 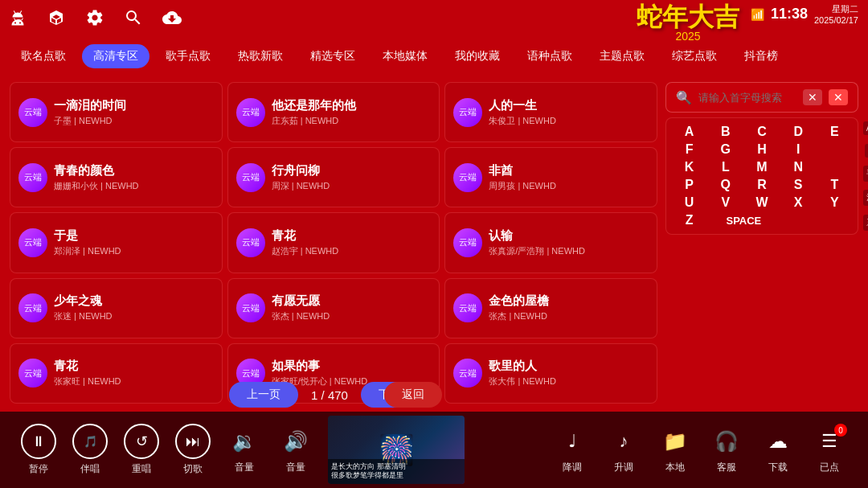 What do you see at coordinates (866, 129) in the screenshot?
I see `keyboard-mode-ABC: ABC` at bounding box center [866, 129].